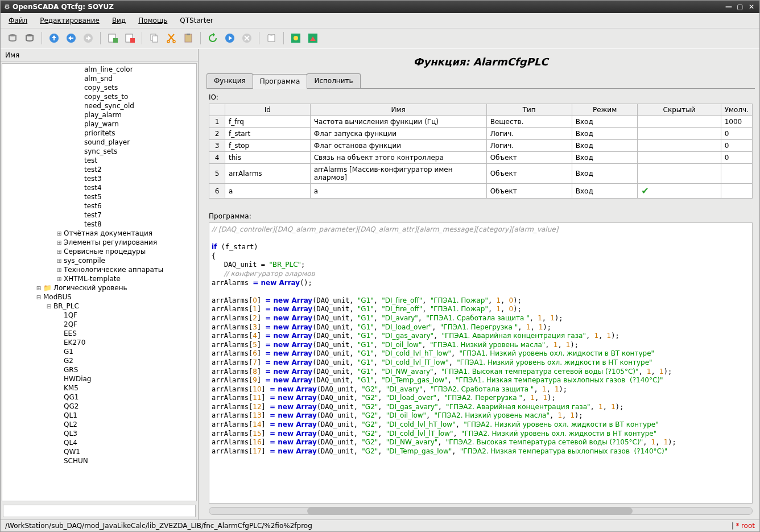  What do you see at coordinates (99, 379) in the screenshot?
I see `tree-item: HWDiag` at bounding box center [99, 379].